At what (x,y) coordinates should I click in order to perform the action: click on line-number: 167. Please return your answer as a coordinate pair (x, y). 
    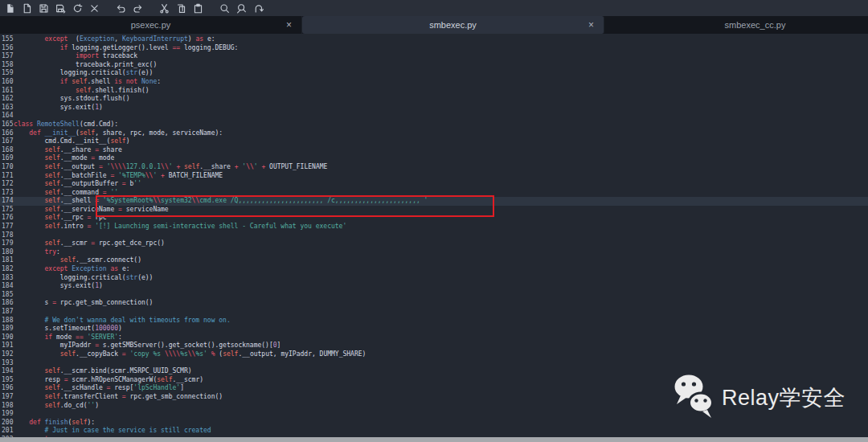
    Looking at the image, I should click on (6, 141).